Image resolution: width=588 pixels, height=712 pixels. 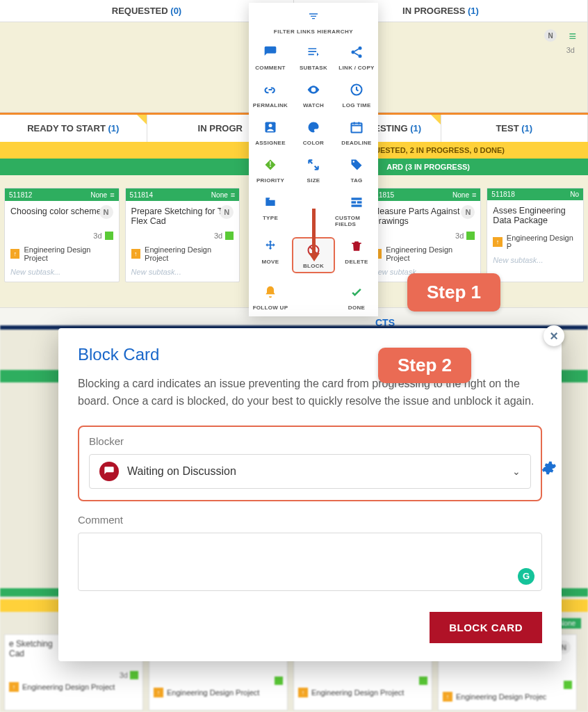 I want to click on menu-type: TYPE, so click(x=270, y=210).